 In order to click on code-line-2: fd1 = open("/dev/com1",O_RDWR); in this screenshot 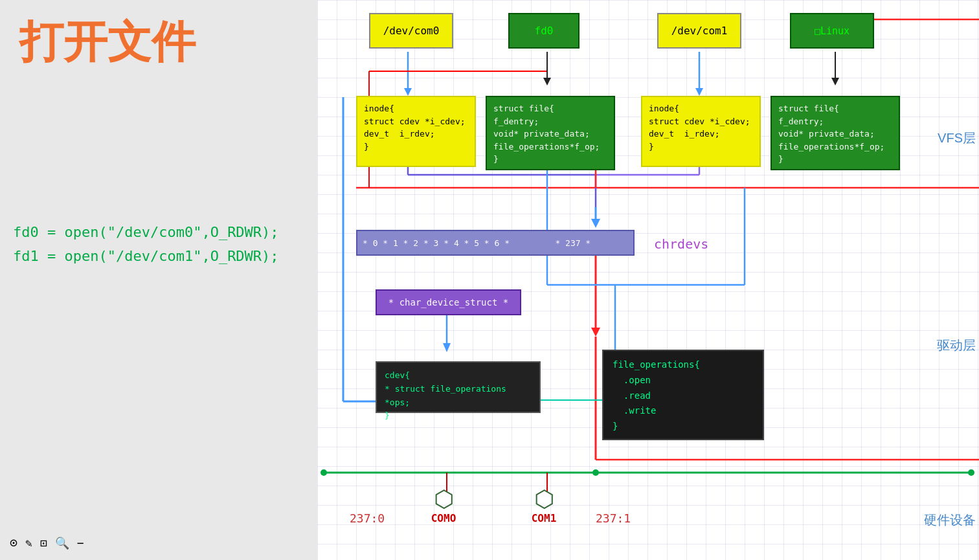, I will do `click(146, 256)`.